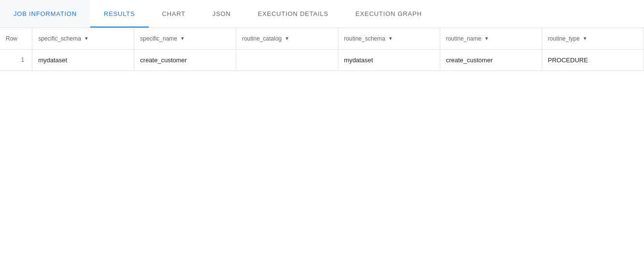  I want to click on table-cell: 1, so click(16, 60).